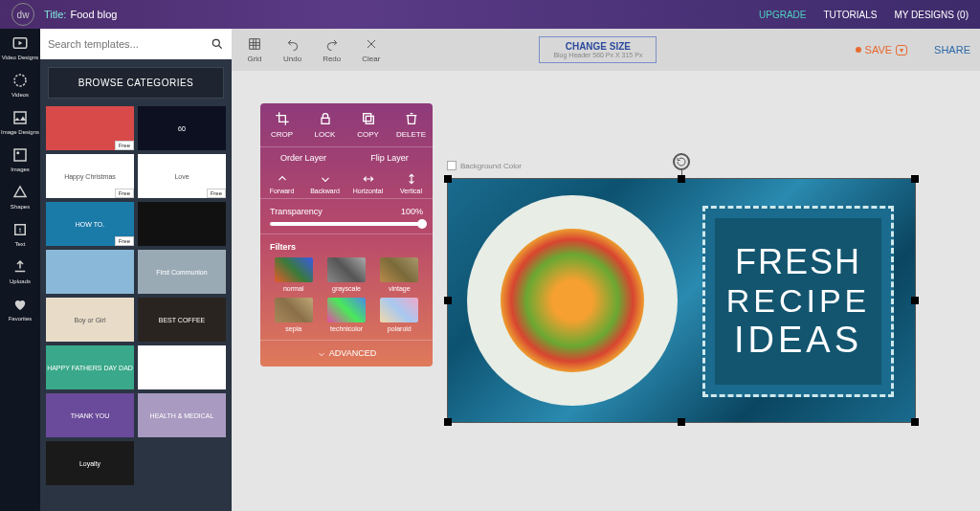 Image resolution: width=980 pixels, height=511 pixels. Describe the element at coordinates (94, 14) in the screenshot. I see `title-value: Food blog` at that location.